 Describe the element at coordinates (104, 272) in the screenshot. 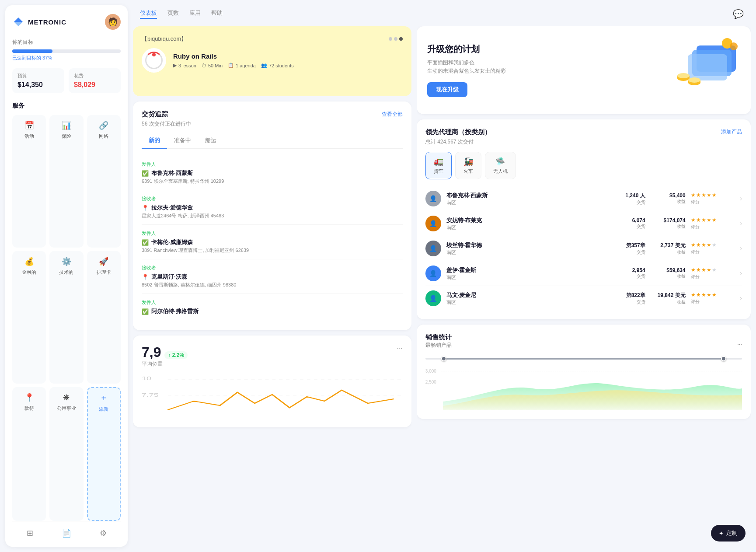

I see `nursing-label: 护理卡` at that location.